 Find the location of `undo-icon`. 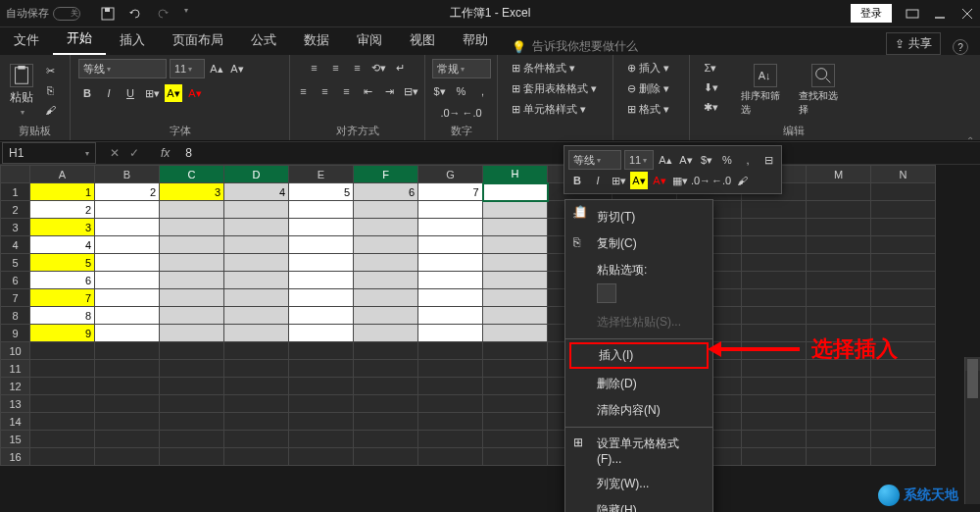

undo-icon is located at coordinates (135, 14).